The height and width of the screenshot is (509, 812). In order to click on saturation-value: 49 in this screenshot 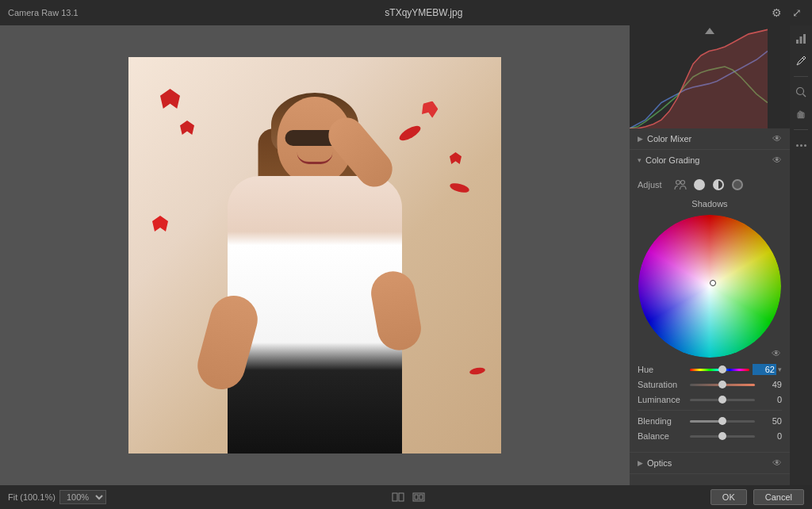, I will do `click(770, 385)`.